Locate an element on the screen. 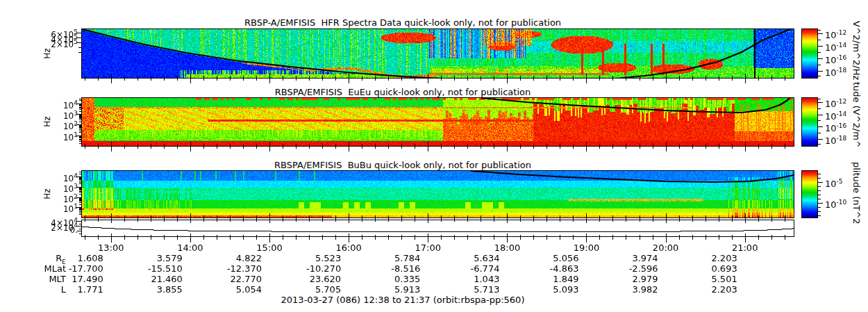 The width and height of the screenshot is (868, 312). ephemeris-value: 4.822 is located at coordinates (236, 258).